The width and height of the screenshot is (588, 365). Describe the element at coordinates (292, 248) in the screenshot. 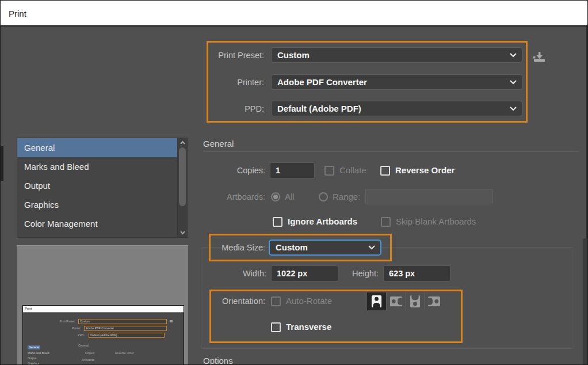

I see `media-size-value: Custom` at that location.